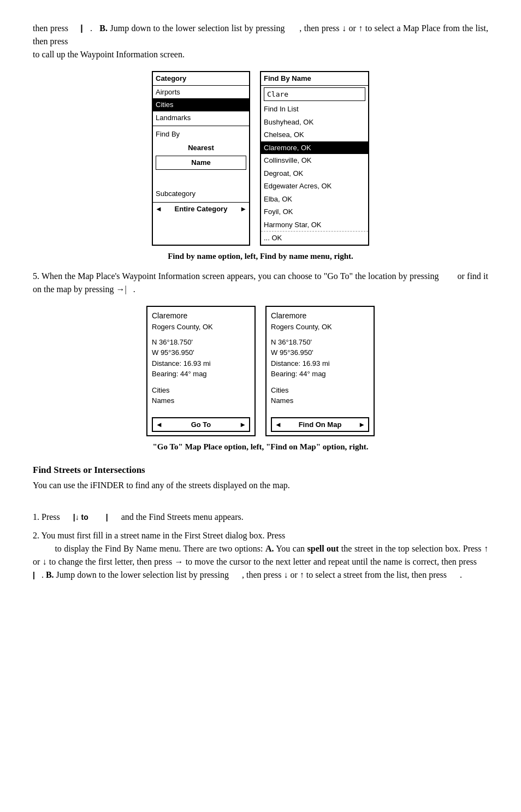 The width and height of the screenshot is (521, 812). I want to click on find-by-left-panel: Category Airports Cities Landmarks Find …, so click(201, 158).